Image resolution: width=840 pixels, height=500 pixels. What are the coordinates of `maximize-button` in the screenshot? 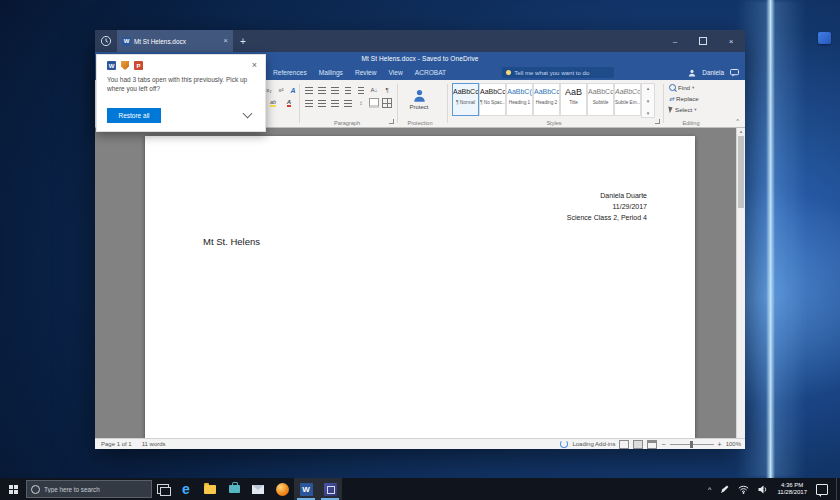 It's located at (703, 41).